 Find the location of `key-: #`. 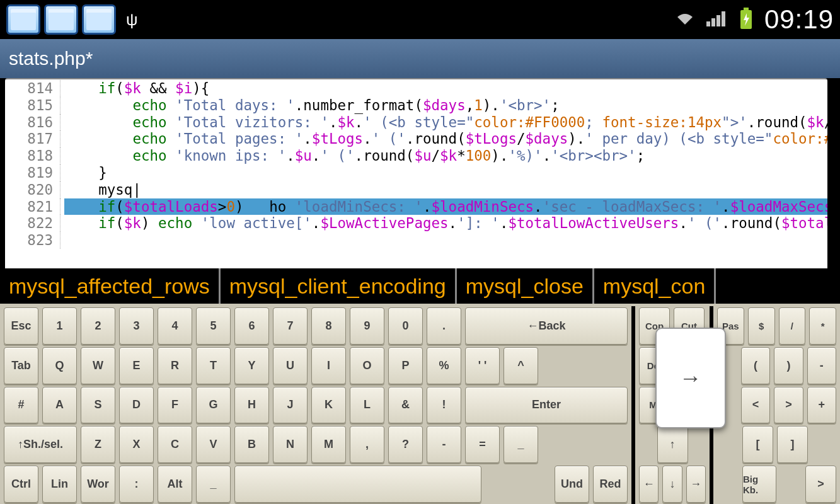

key-: # is located at coordinates (21, 406).